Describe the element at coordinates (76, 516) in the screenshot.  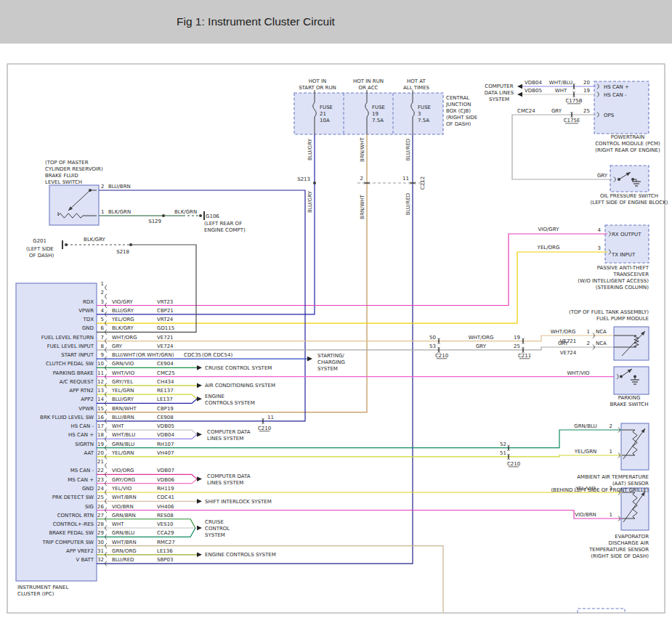
I see `pin-label: CONTROL RTN` at that location.